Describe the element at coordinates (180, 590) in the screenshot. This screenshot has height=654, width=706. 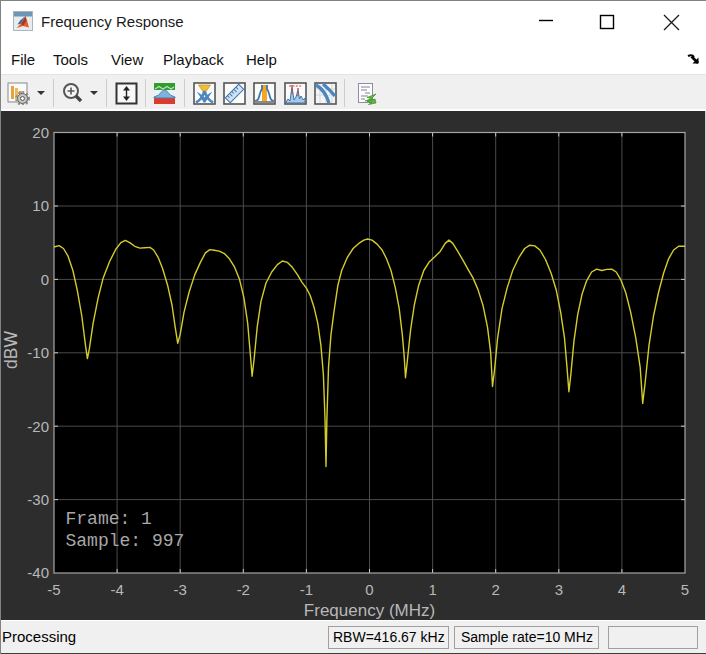
I see `svg-text: -3` at that location.